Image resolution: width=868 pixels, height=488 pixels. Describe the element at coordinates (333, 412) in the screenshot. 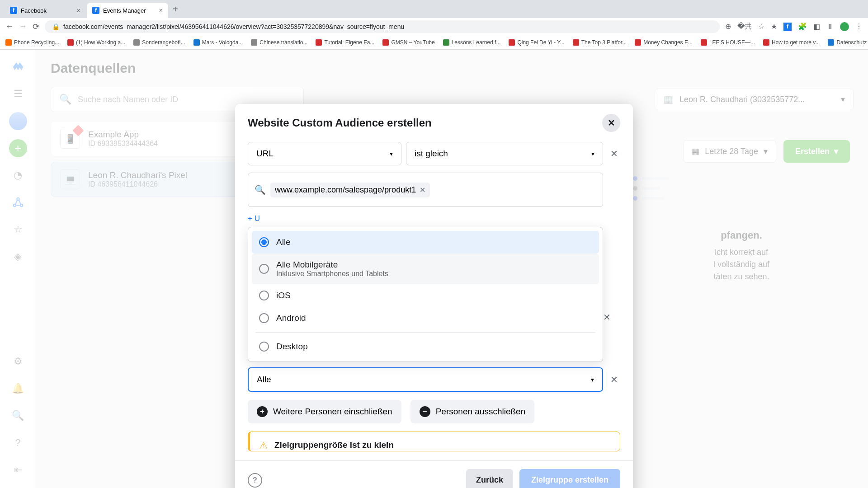

I see `pill-label: Weitere Personen einschließen` at that location.